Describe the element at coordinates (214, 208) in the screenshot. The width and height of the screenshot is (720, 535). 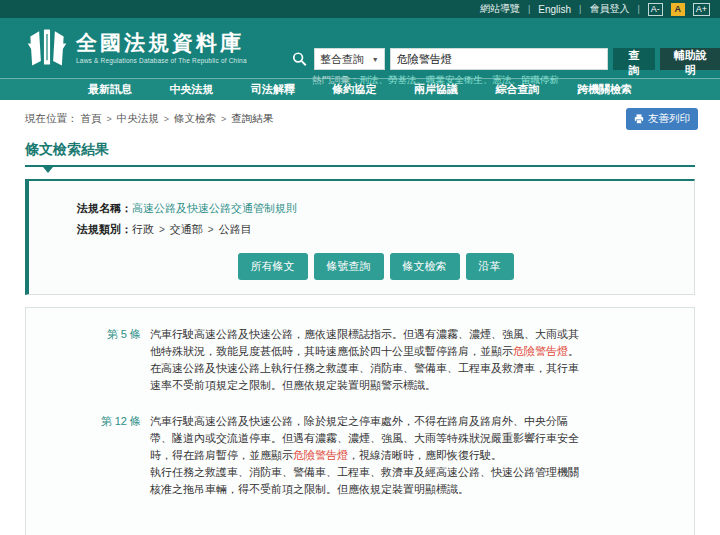
I see `law-name-link: 高速公路及快速公路交通管制規則` at that location.